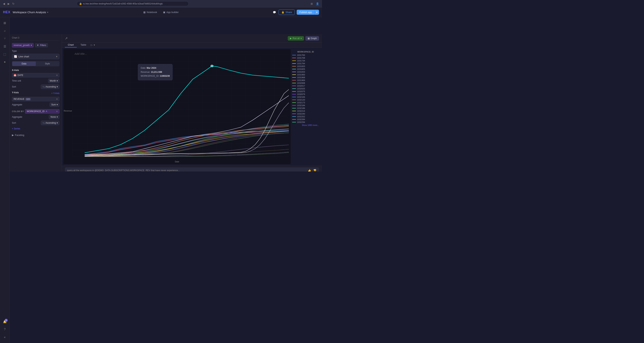  Describe the element at coordinates (301, 55) in the screenshot. I see `legend-id: 1031700` at that location.